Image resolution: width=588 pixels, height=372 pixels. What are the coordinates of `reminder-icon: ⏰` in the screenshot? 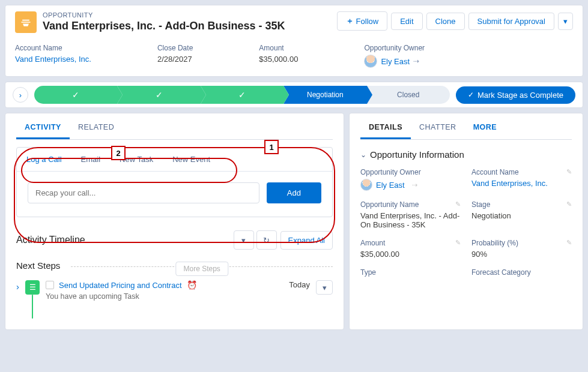 It's located at (192, 285).